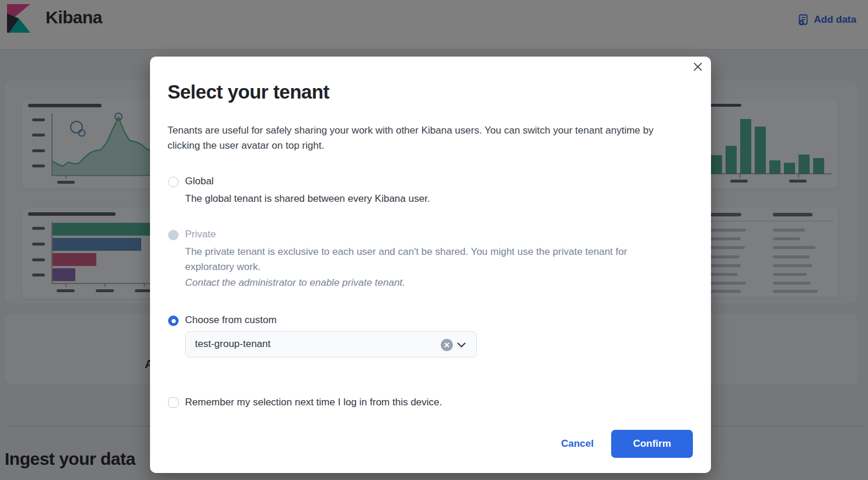 The image size is (868, 480). Describe the element at coordinates (627, 444) in the screenshot. I see `modal-footer: Cancel Confirm` at that location.